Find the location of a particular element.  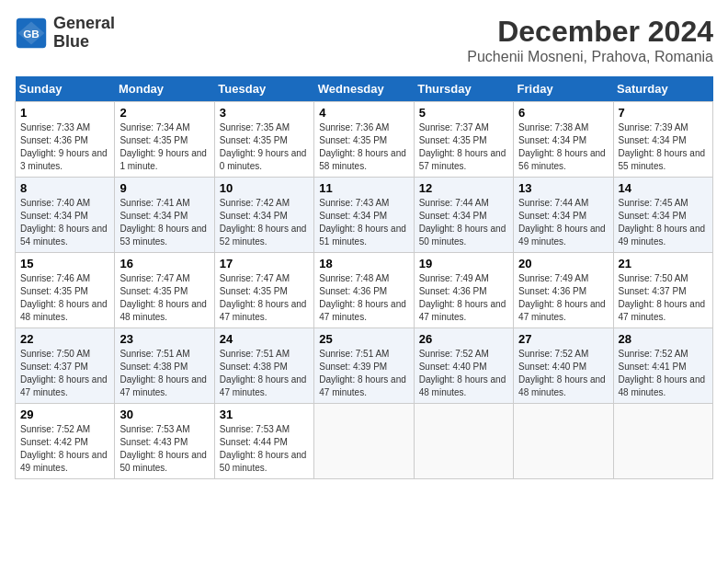

day-number: 8 is located at coordinates (64, 188).